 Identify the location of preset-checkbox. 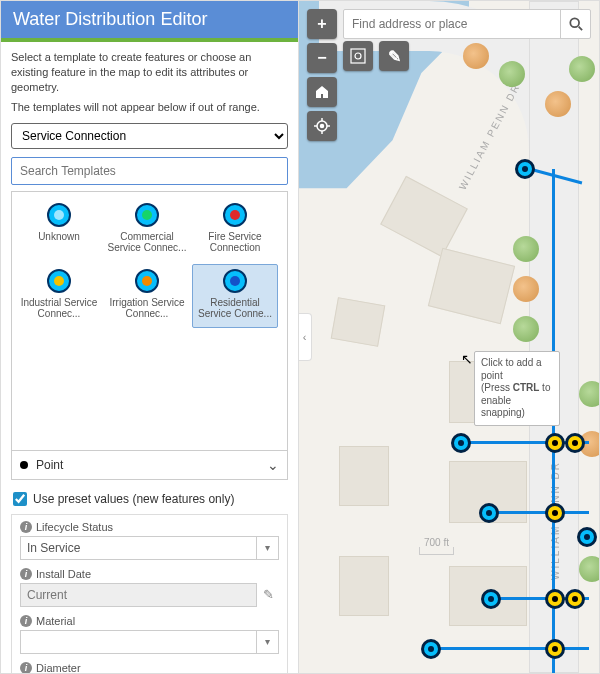
(20, 499).